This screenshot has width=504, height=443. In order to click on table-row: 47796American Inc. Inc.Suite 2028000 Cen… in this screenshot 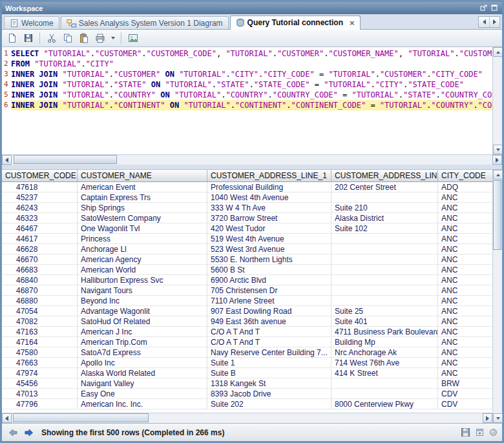, I will do `click(247, 404)`.